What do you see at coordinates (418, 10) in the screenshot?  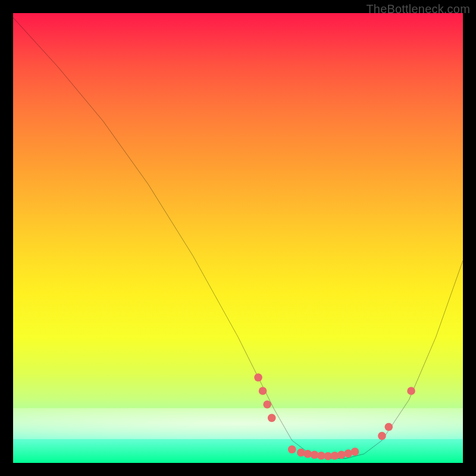 I see `attribution-text: TheBottleneck.com` at bounding box center [418, 10].